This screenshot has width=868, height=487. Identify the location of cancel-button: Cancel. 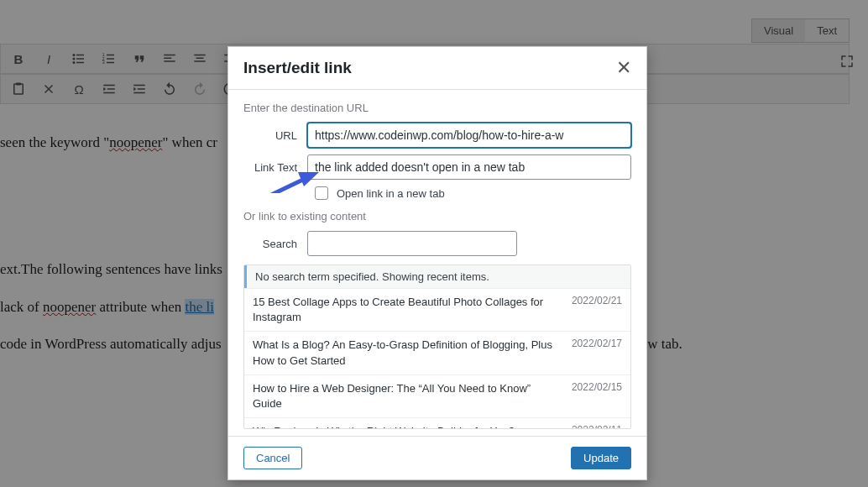
(273, 458).